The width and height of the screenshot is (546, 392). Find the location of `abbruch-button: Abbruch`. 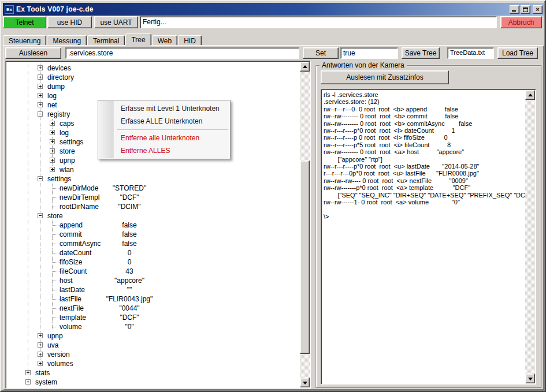

abbruch-button: Abbruch is located at coordinates (521, 22).